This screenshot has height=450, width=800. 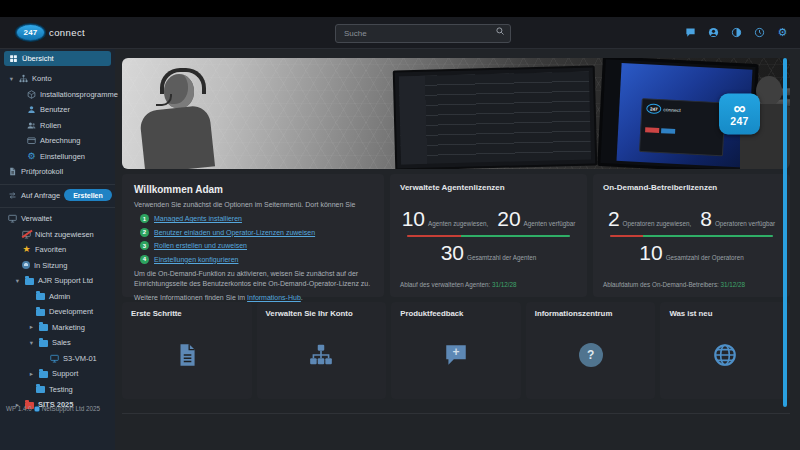 I want to click on version-label: WP 1.4.0, so click(x=19, y=408).